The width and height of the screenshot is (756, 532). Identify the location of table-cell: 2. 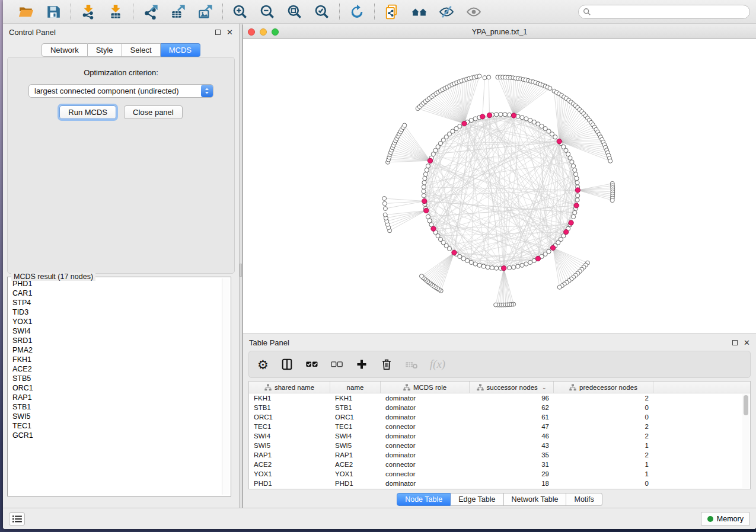
(604, 455).